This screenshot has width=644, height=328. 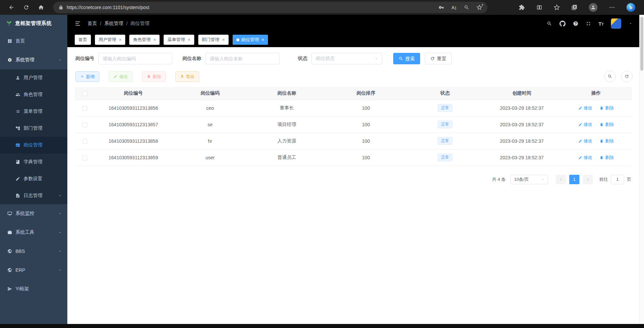 What do you see at coordinates (10, 289) in the screenshot?
I see `paper-plane-icon` at bounding box center [10, 289].